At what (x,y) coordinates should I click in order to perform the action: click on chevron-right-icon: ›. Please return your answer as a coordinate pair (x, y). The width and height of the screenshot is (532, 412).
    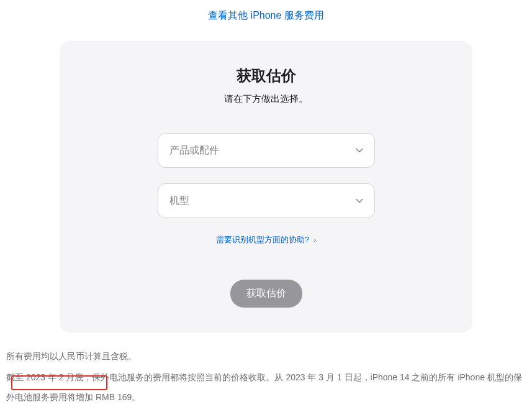
    Looking at the image, I should click on (315, 240).